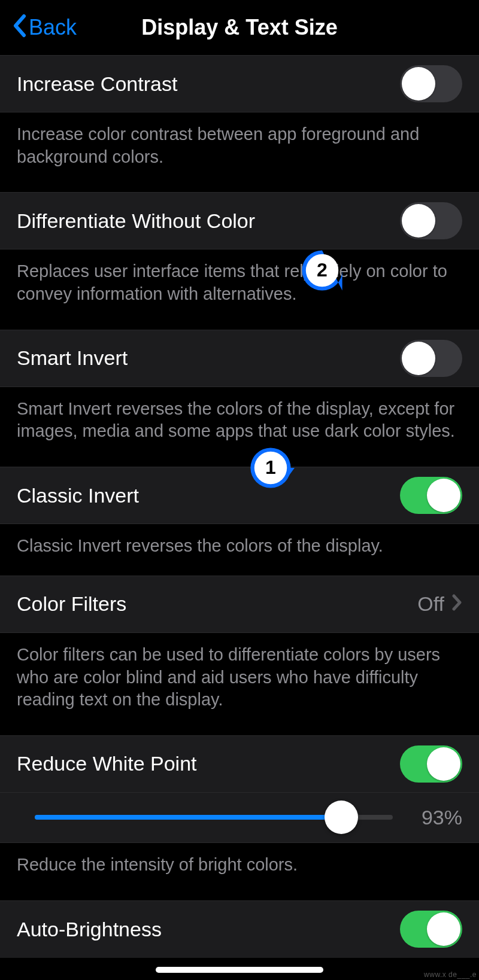  What do you see at coordinates (19, 28) in the screenshot?
I see `chevron-left-icon` at bounding box center [19, 28].